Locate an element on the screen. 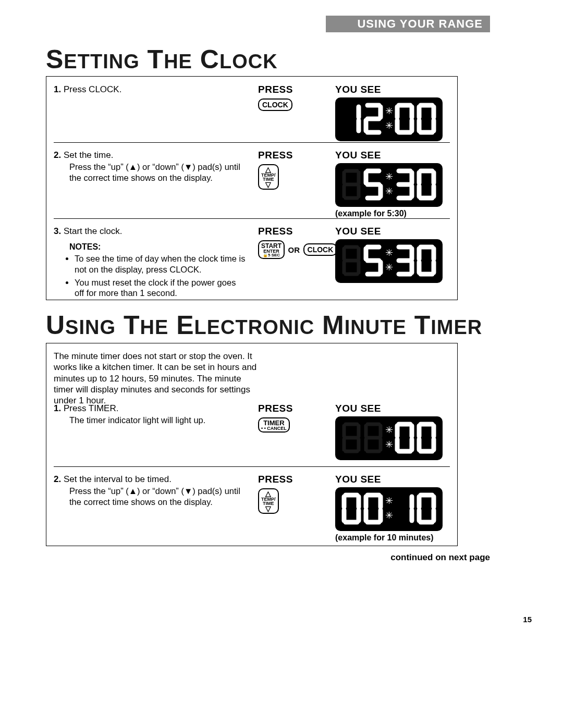 The height and width of the screenshot is (728, 563). or-label: OR is located at coordinates (294, 250).